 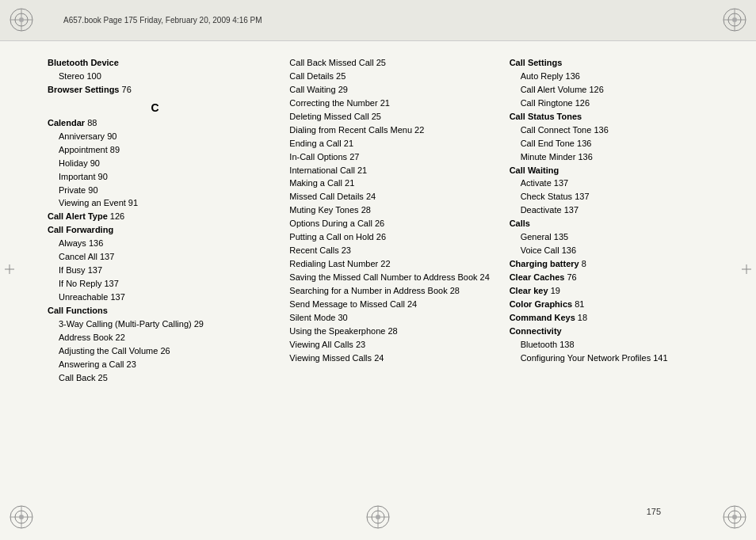 What do you see at coordinates (342, 318) in the screenshot?
I see `entry-page-number: 30` at bounding box center [342, 318].